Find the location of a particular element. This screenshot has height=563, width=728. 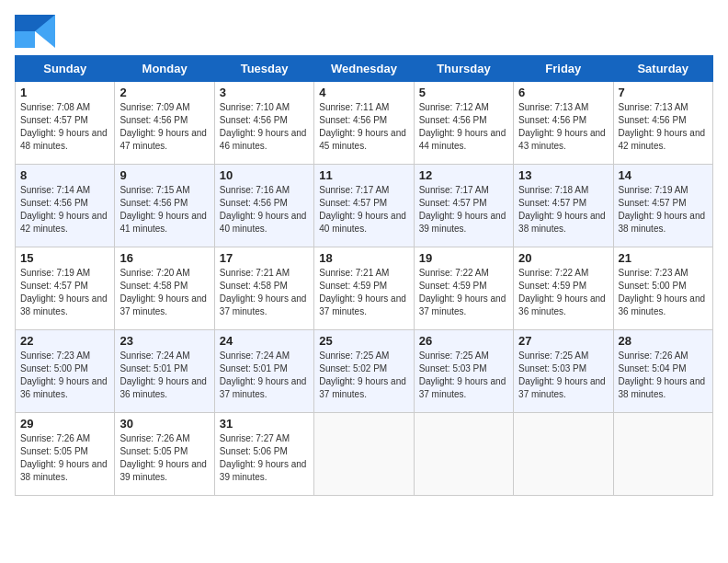

day-number: 16 is located at coordinates (164, 258).